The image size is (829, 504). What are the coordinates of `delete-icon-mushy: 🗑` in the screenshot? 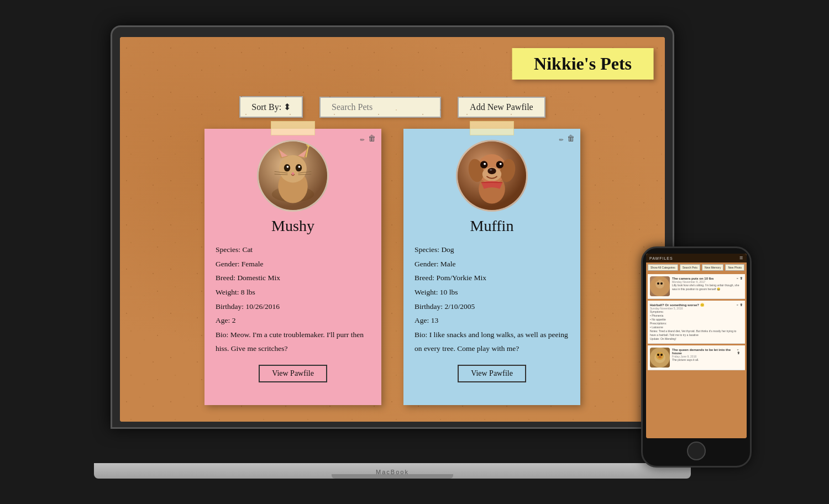 It's located at (372, 139).